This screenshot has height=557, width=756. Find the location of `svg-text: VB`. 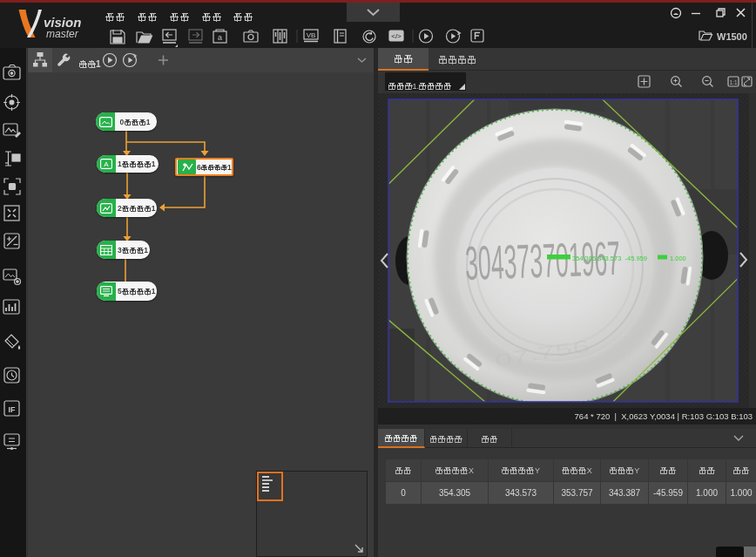

svg-text: VB is located at coordinates (312, 35).